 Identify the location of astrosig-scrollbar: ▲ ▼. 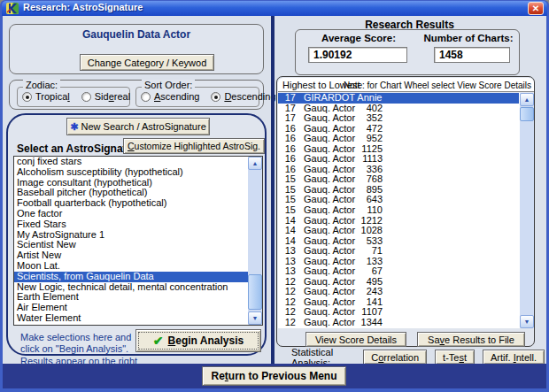
(255, 241).